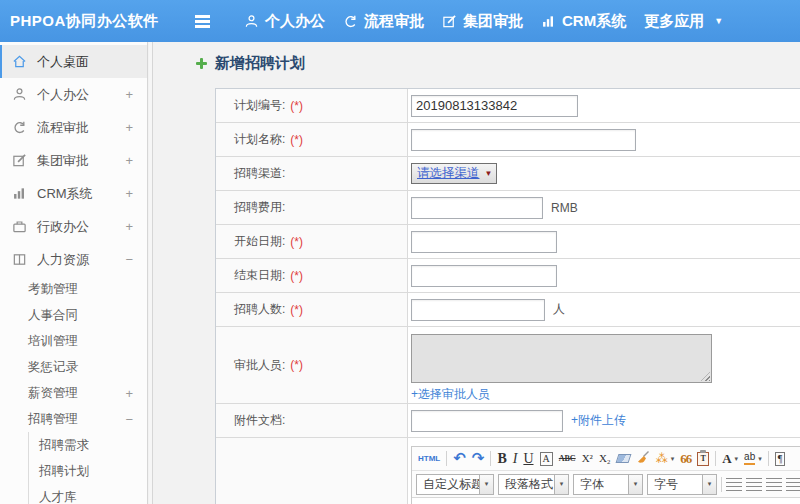 The width and height of the screenshot is (800, 504). What do you see at coordinates (684, 22) in the screenshot?
I see `nav-more-apps: 更多应用 ▼` at bounding box center [684, 22].